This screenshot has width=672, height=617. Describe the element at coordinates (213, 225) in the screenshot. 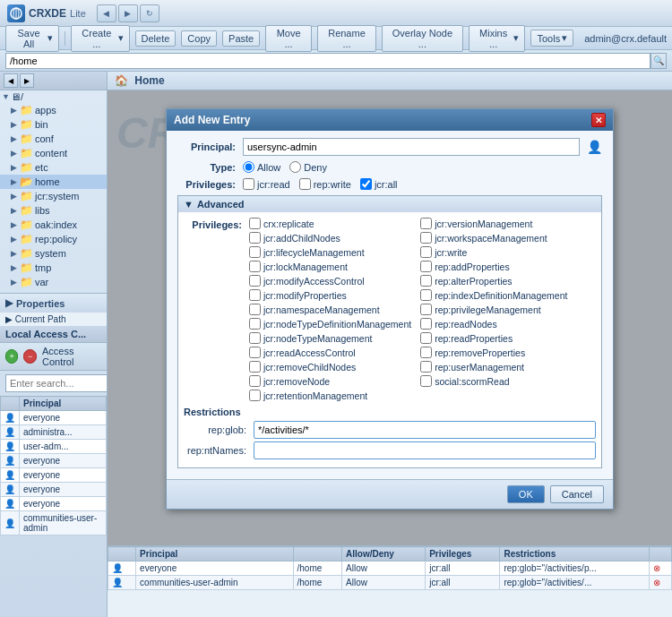

I see `adv-privileges-label: Privileges:` at that location.